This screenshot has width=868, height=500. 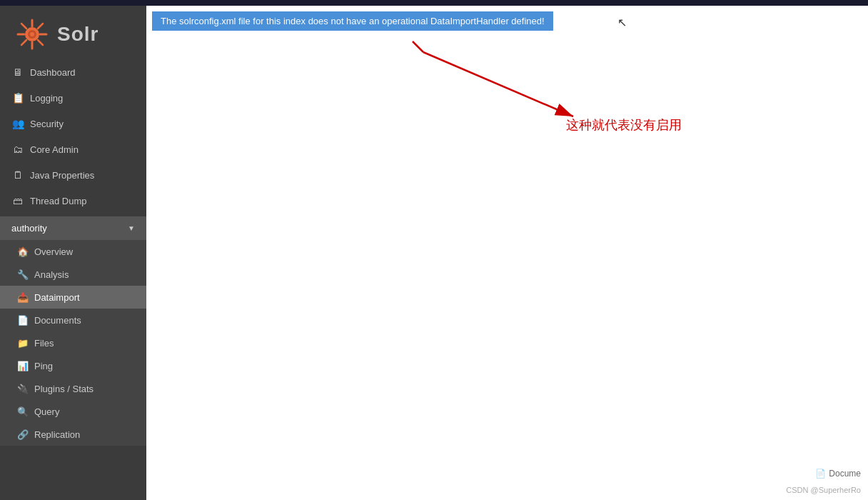 I want to click on sidebar-item-logging-label: Logging, so click(x=46, y=99).